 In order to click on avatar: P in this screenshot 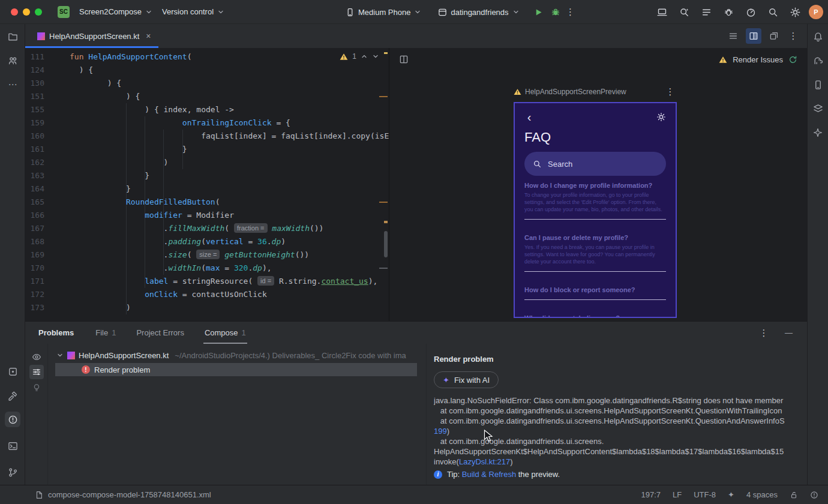, I will do `click(816, 12)`.